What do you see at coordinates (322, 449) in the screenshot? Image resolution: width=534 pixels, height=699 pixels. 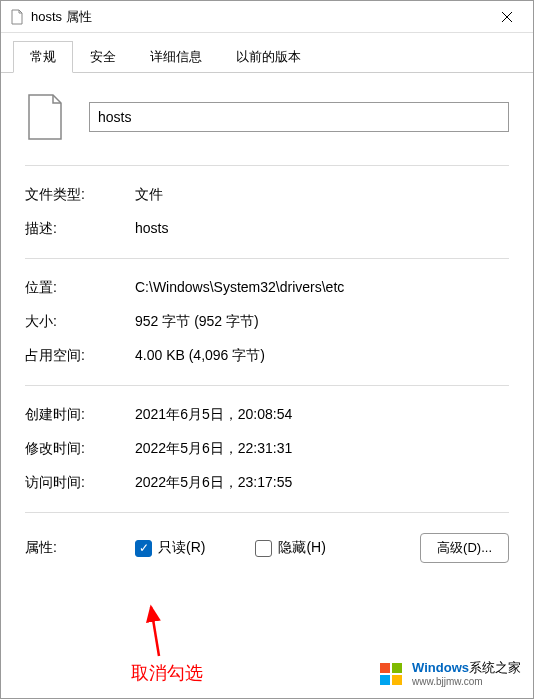 I see `modified-value: 2022年5月6日，22:31:31` at bounding box center [322, 449].